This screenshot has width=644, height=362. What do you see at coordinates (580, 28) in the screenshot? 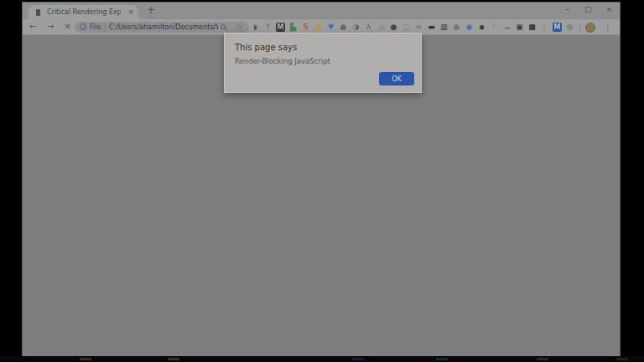
I see `toolbar-divider` at bounding box center [580, 28].